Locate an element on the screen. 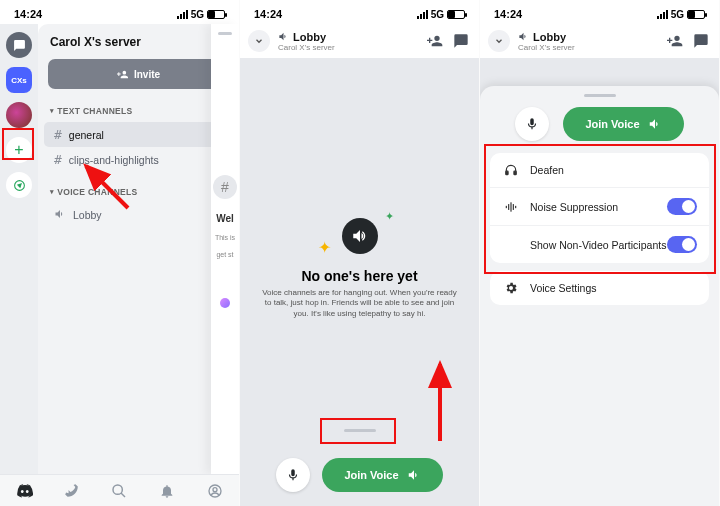 The height and width of the screenshot is (506, 720). dm-icon is located at coordinates (19, 45).